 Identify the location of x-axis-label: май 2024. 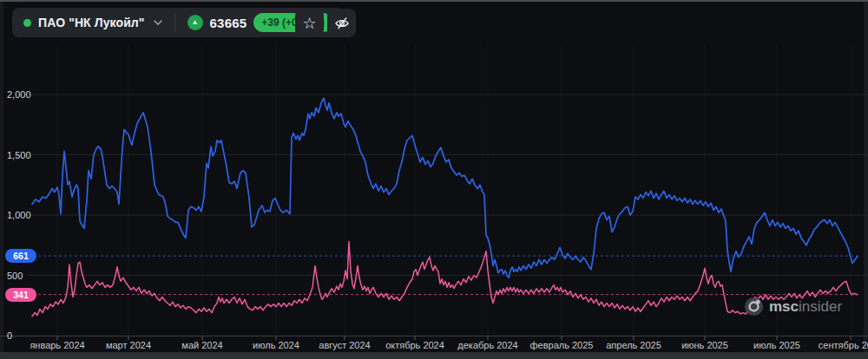
(201, 345).